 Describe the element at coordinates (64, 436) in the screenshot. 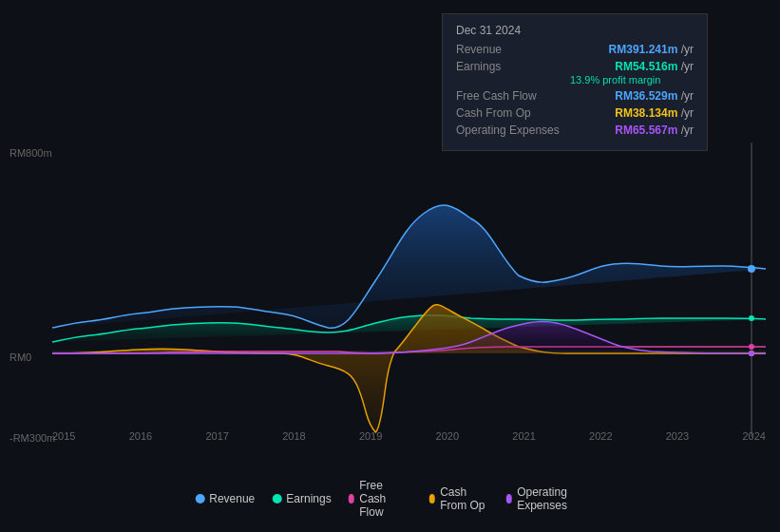

I see `x-label-2015: 2015` at that location.